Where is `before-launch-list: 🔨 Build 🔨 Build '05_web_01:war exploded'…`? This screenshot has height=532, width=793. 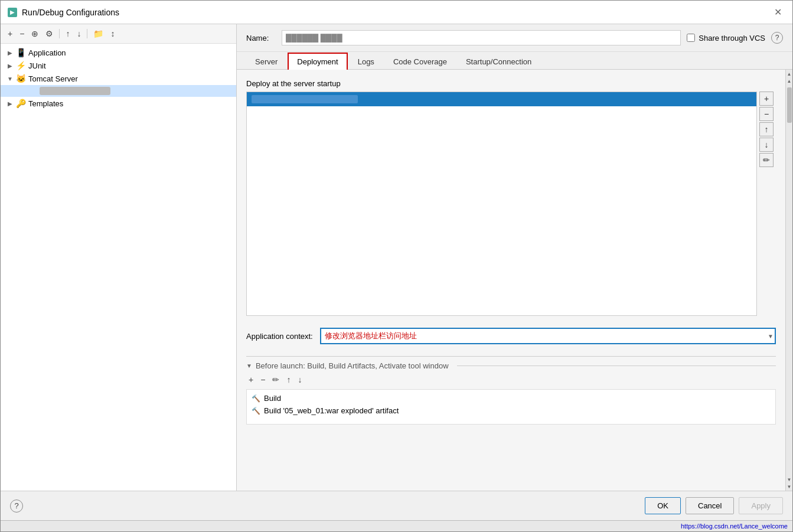
before-launch-list: 🔨 Build 🔨 Build '05_web_01:war exploded'… is located at coordinates (511, 407).